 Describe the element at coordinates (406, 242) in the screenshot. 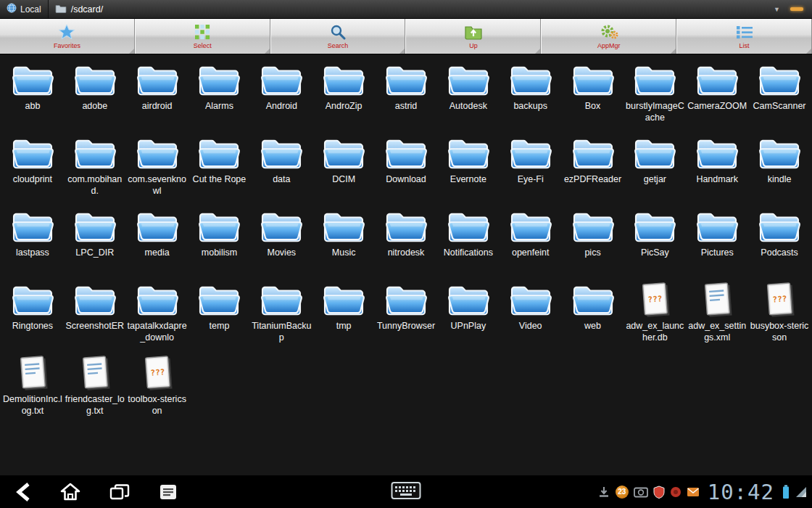

I see `folder-item: nitrodesk` at that location.